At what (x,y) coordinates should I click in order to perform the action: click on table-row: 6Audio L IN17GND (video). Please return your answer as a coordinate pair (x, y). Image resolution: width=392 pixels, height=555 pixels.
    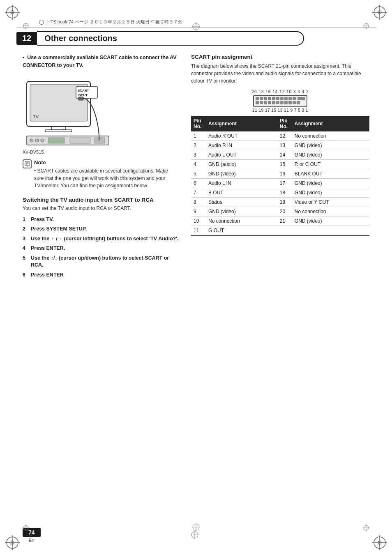
    Looking at the image, I should click on (280, 183).